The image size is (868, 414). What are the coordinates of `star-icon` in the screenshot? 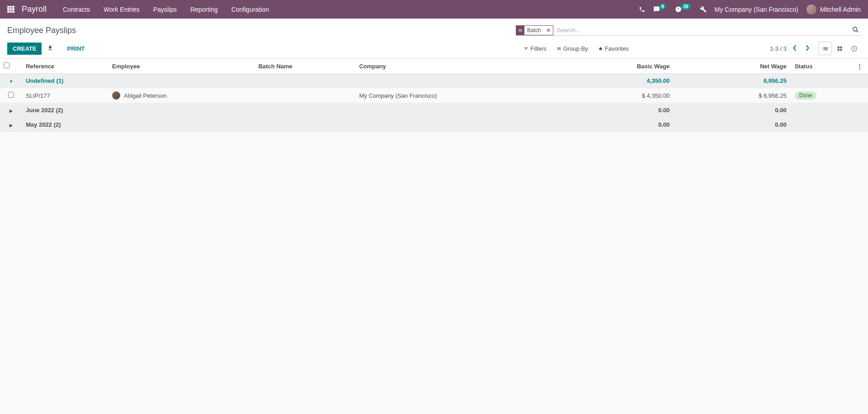 It's located at (600, 49).